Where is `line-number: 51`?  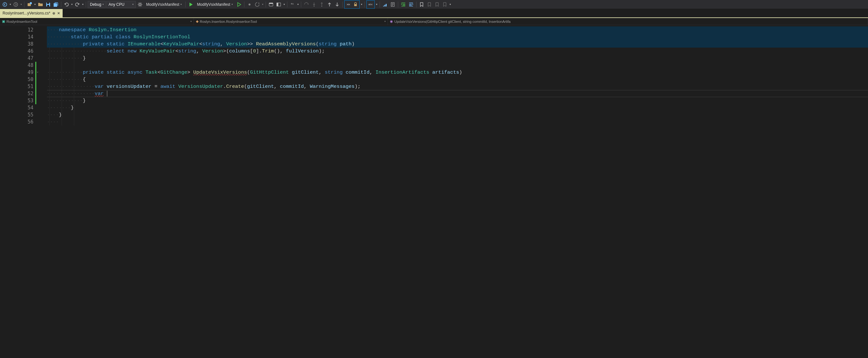
line-number: 51 is located at coordinates (20, 86).